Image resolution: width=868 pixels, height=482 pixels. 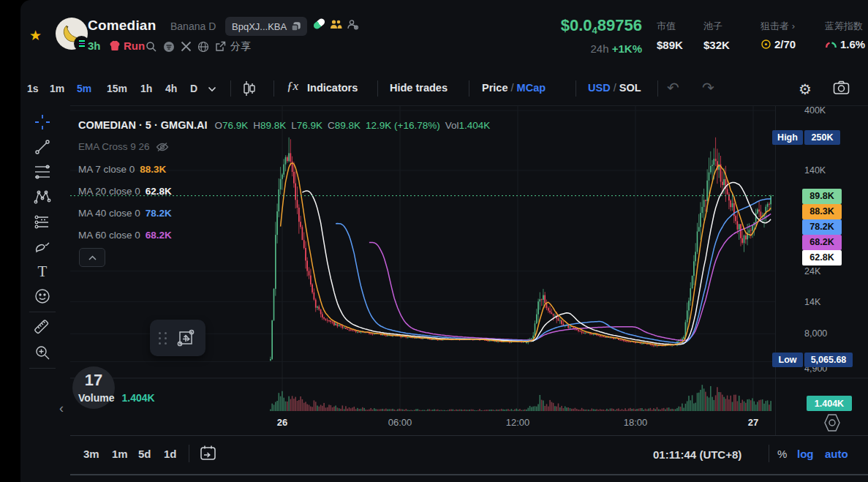 What do you see at coordinates (284, 125) in the screenshot?
I see `chart-legend: COMEDIAN · 5 · GMGN.AI O76.9K H89.8K L76…` at bounding box center [284, 125].